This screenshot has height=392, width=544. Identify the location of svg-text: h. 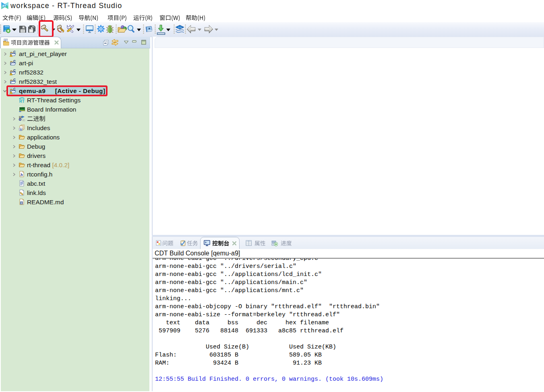
(21, 129).